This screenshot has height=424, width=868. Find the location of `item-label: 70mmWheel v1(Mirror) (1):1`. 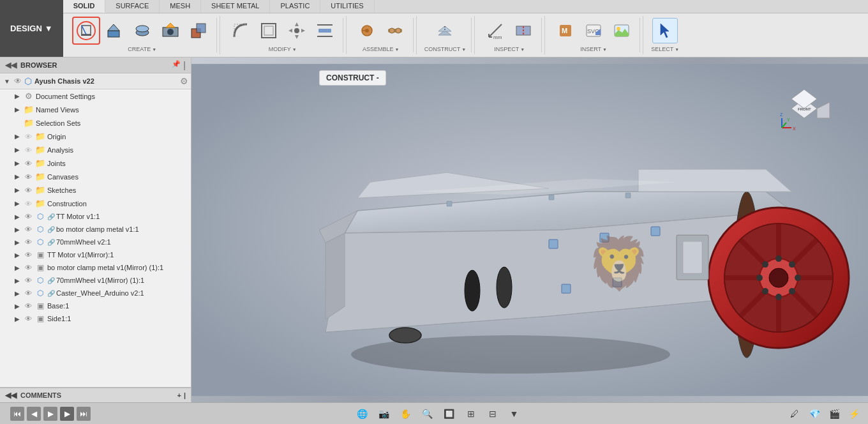

item-label: 70mmWheel v1(Mirror) (1):1 is located at coordinates (123, 280).